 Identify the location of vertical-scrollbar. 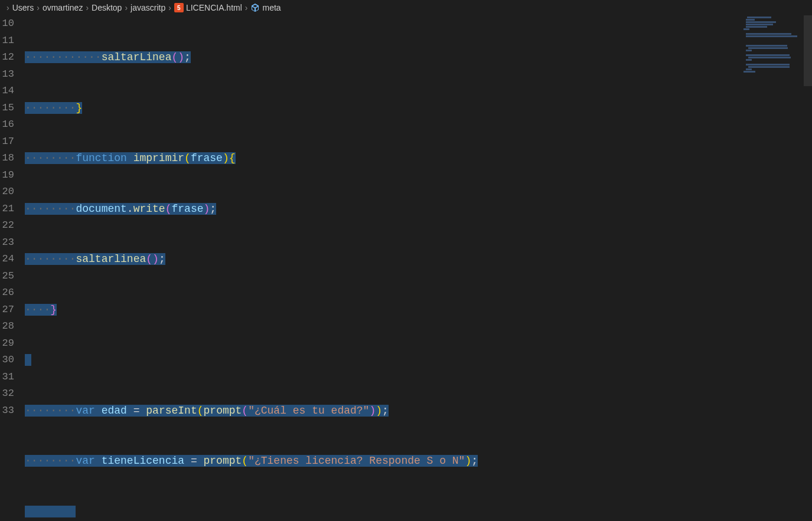
(808, 268).